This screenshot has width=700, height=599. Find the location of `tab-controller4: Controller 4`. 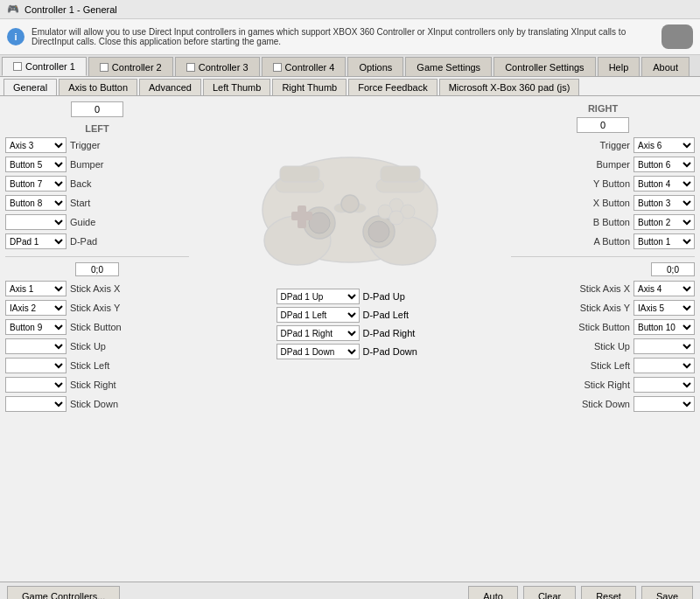

tab-controller4: Controller 4 is located at coordinates (304, 66).